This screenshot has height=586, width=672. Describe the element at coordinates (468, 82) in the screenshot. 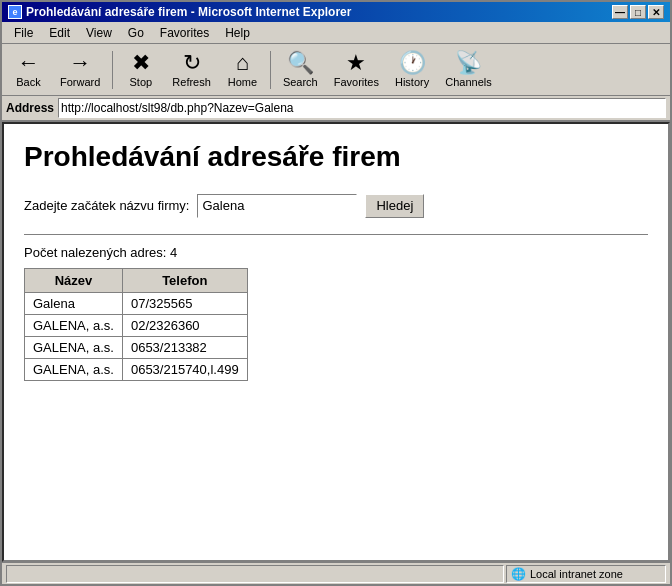

I see `channels-label: Channels` at that location.